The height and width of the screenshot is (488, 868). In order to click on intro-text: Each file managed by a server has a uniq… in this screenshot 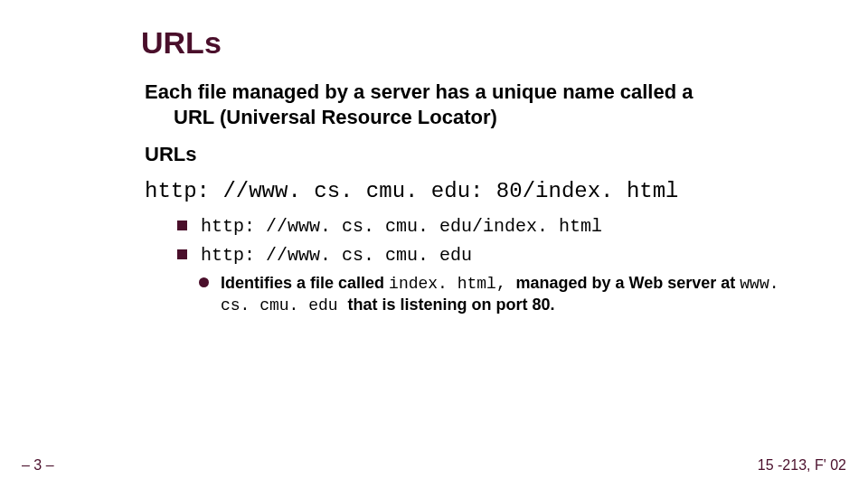, I will do `click(470, 105)`.